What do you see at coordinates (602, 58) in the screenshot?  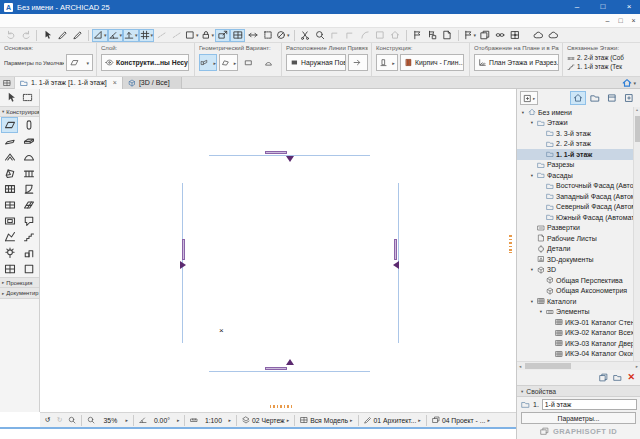 I see `linked-story-row: 2. 2-й этаж (Соб` at bounding box center [602, 58].